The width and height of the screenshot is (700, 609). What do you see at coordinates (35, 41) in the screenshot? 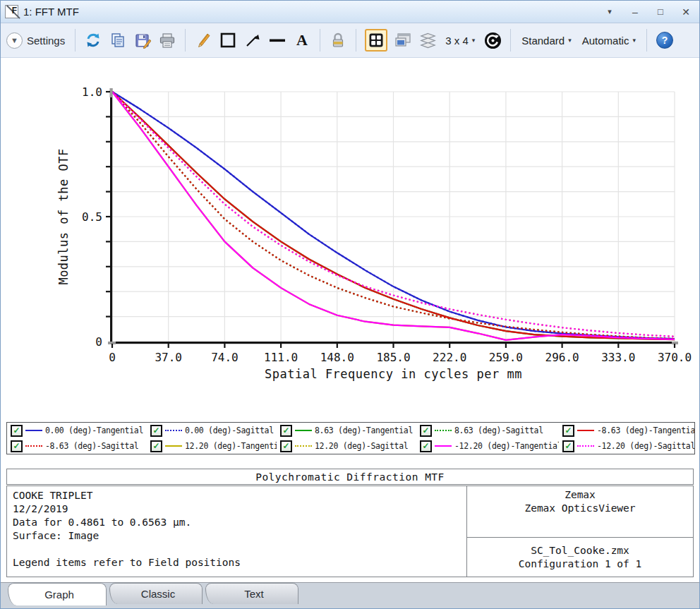
I see `settings-button: ▼ Settings` at bounding box center [35, 41].